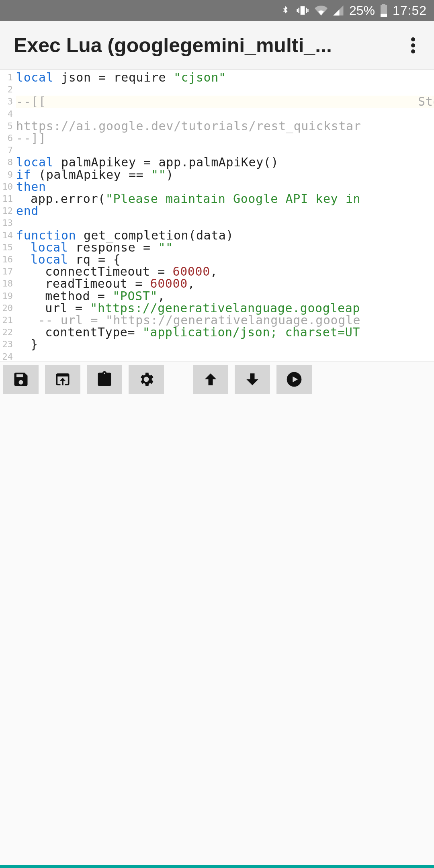 The image size is (434, 868). Describe the element at coordinates (252, 379) in the screenshot. I see `arrow-down-icon` at that location.